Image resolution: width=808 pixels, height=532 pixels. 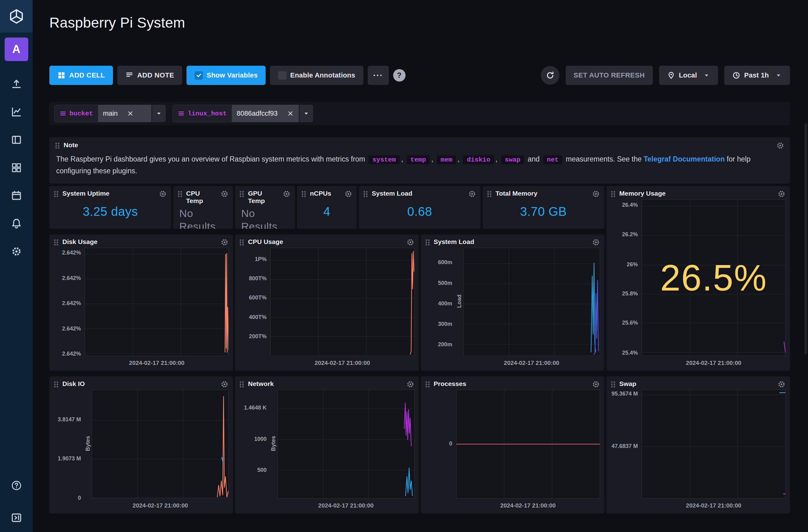 I want to click on sidebar-item-alerts, so click(x=16, y=224).